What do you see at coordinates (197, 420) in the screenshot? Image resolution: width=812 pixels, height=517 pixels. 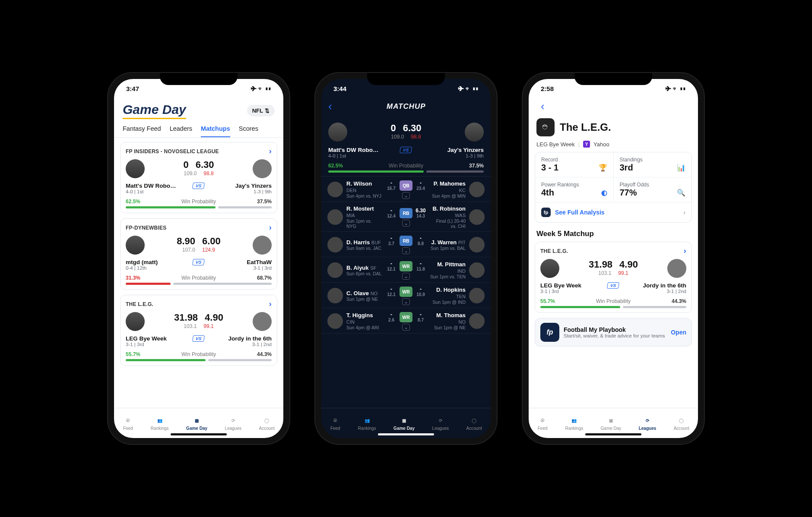 I see `tab-icon: ▦` at bounding box center [197, 420].